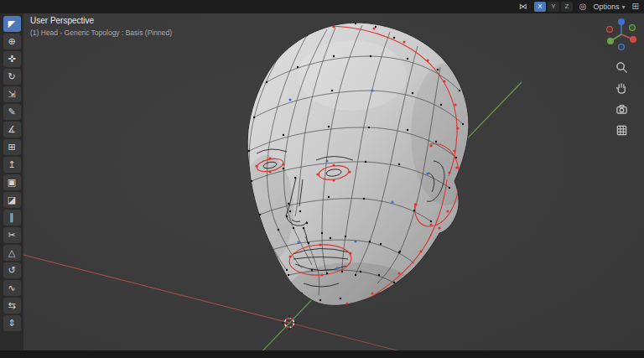 This screenshot has width=644, height=358. Describe the element at coordinates (621, 109) in the screenshot. I see `camera-view-icon` at that location.